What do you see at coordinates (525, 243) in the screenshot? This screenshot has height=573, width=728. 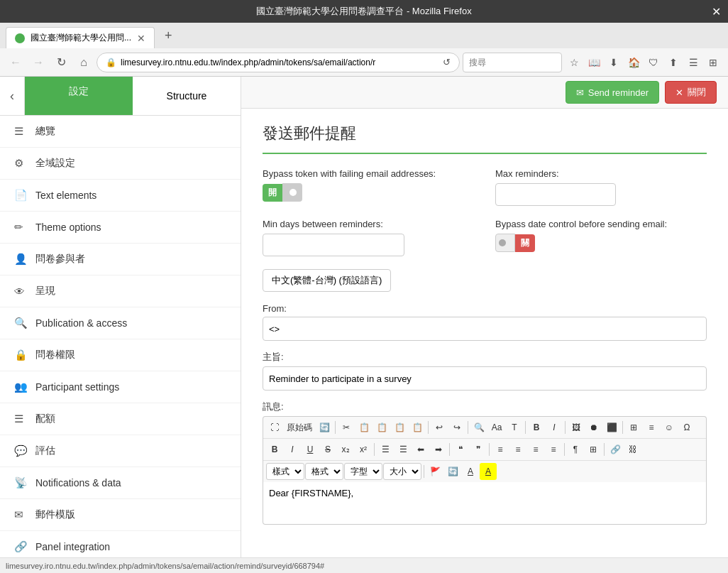 I see `bypass-date-btn: 關` at bounding box center [525, 243].